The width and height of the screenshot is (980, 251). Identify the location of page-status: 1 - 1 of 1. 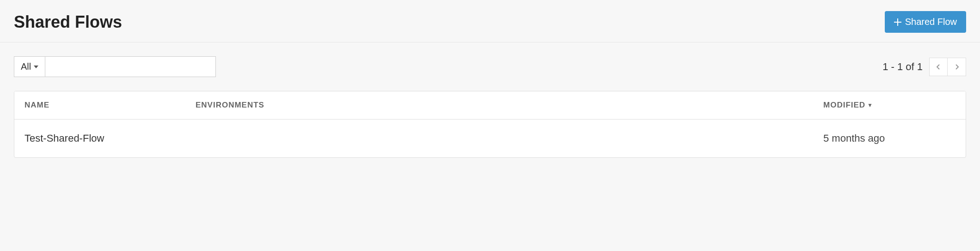
(902, 67).